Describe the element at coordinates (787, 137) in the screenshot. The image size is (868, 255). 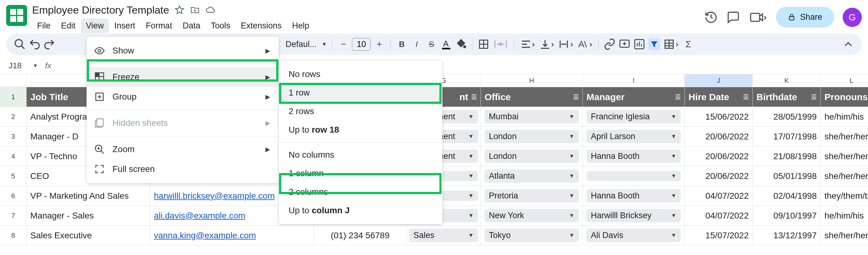
I see `cell-birth: 17/07/1998` at that location.